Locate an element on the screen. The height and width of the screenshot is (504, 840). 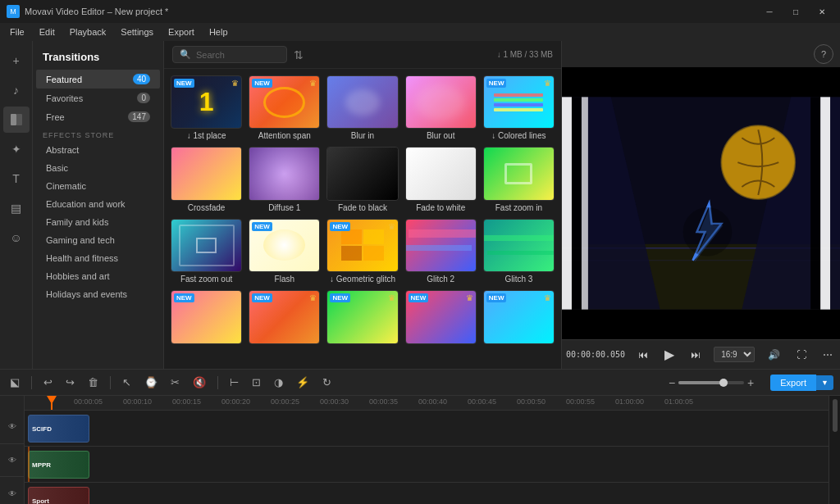
menu-edit: Edit is located at coordinates (48, 32).